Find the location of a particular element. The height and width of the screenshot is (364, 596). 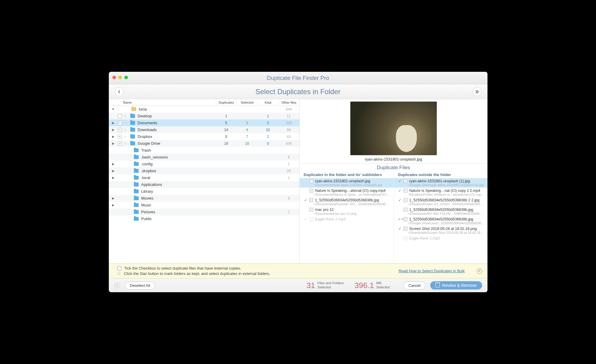

folder-row: ▼lucia844 is located at coordinates (204, 109).